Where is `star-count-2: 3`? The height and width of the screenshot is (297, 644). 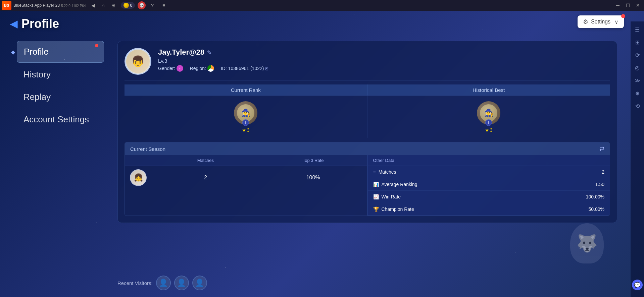
star-count-2: 3 is located at coordinates (491, 130).